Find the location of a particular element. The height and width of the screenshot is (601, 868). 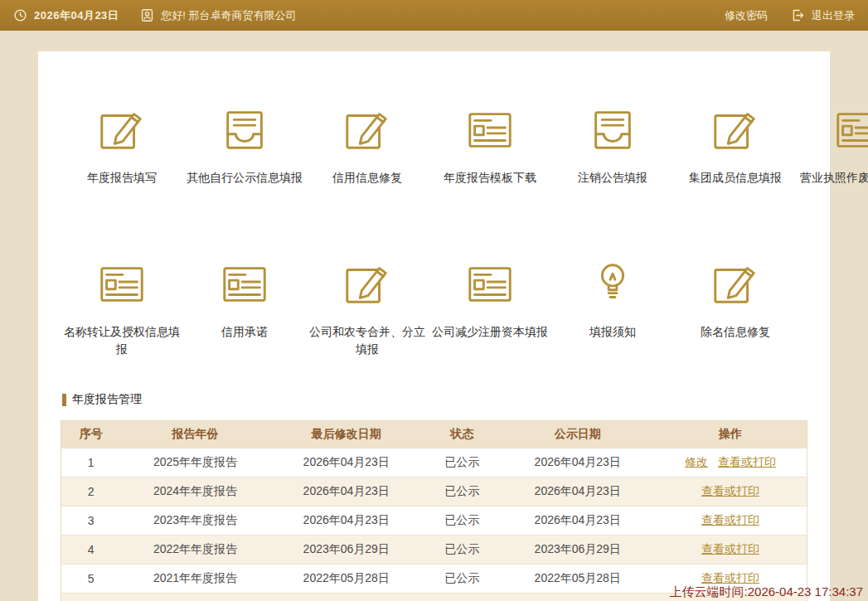

current-date: 2026年04月23日 is located at coordinates (76, 16).